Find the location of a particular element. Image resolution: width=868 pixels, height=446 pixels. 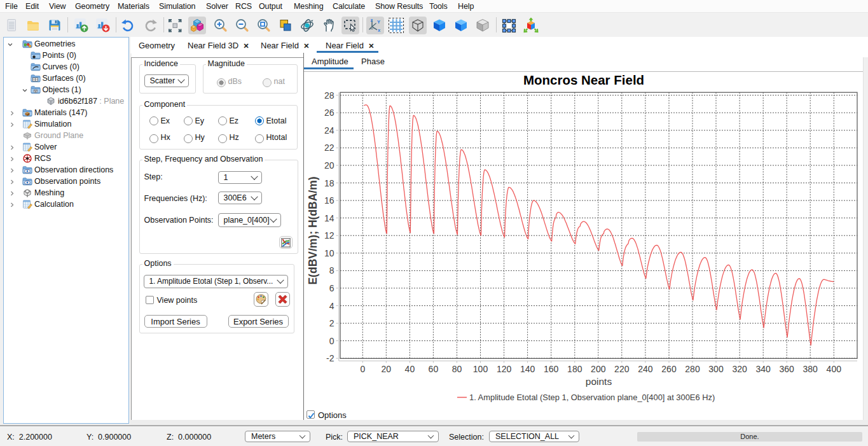

svg-text: 18 is located at coordinates (329, 183).